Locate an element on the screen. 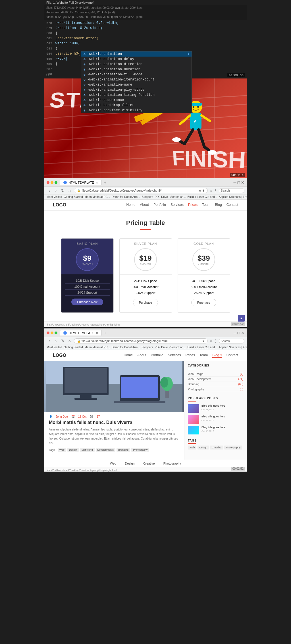 This screenshot has height=644, width=291. close-icon: ✕ is located at coordinates (243, 183).